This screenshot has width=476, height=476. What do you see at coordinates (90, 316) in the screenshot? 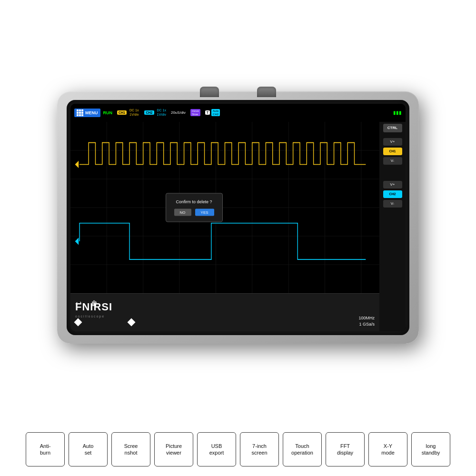
I see `brand-sub: oscilloscope` at bounding box center [90, 316].